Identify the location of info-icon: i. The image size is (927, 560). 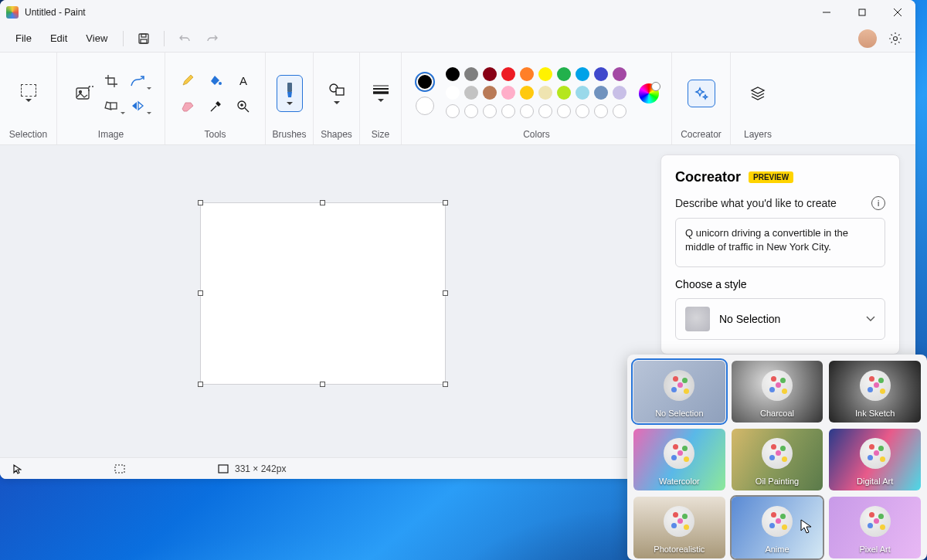
(878, 203).